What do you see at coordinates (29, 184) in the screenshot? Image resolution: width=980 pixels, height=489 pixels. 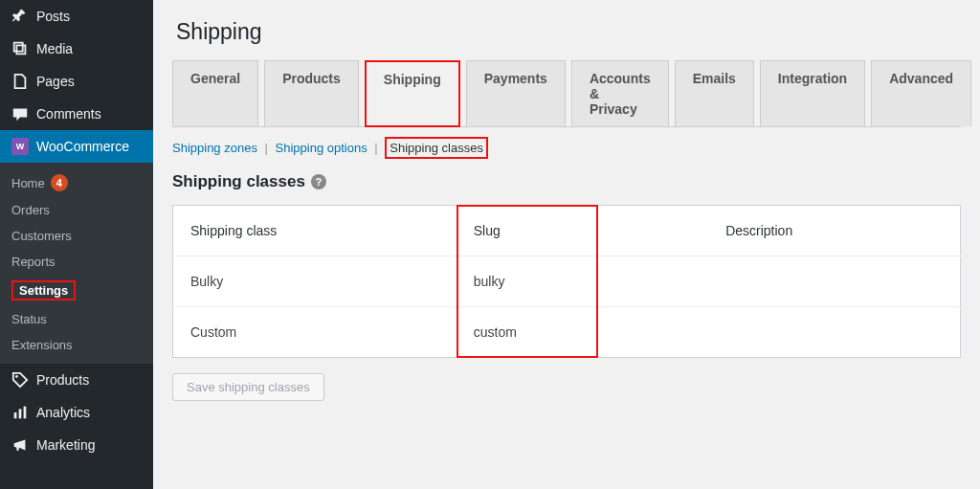 I see `sidebar-sub-label: Home` at bounding box center [29, 184].